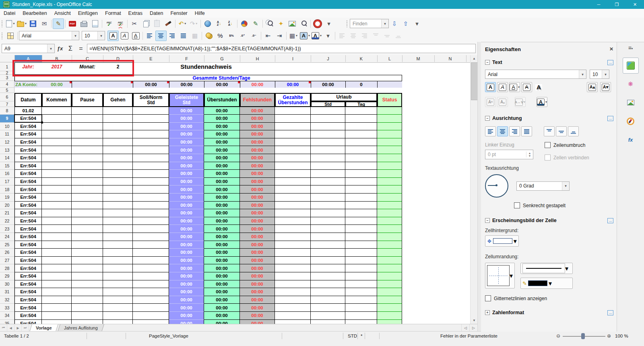 The height and width of the screenshot is (346, 644). Describe the element at coordinates (28, 189) in the screenshot. I see `cell-a18: Err:504` at that location.